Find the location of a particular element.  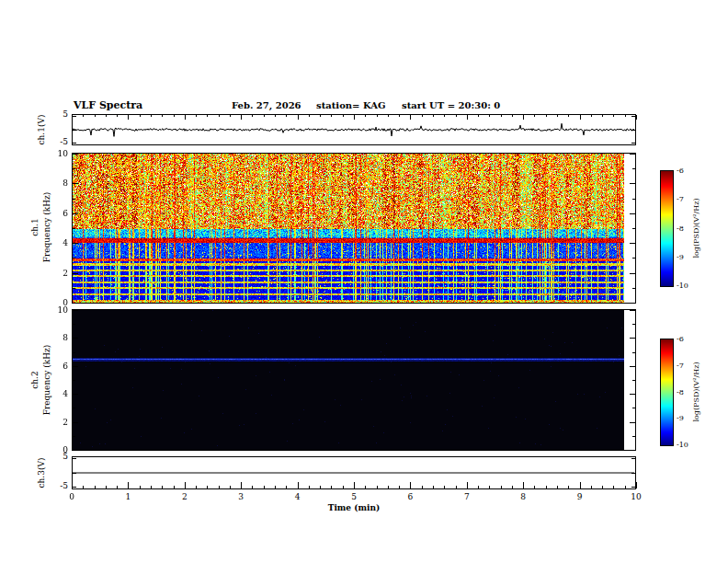

x-tick-label: 2 is located at coordinates (185, 497).